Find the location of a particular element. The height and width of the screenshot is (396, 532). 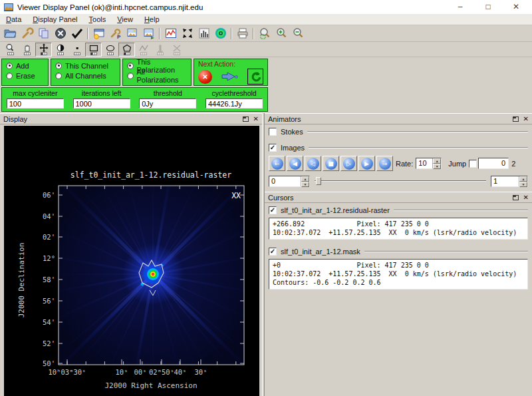

colormap-icon is located at coordinates (221, 33).